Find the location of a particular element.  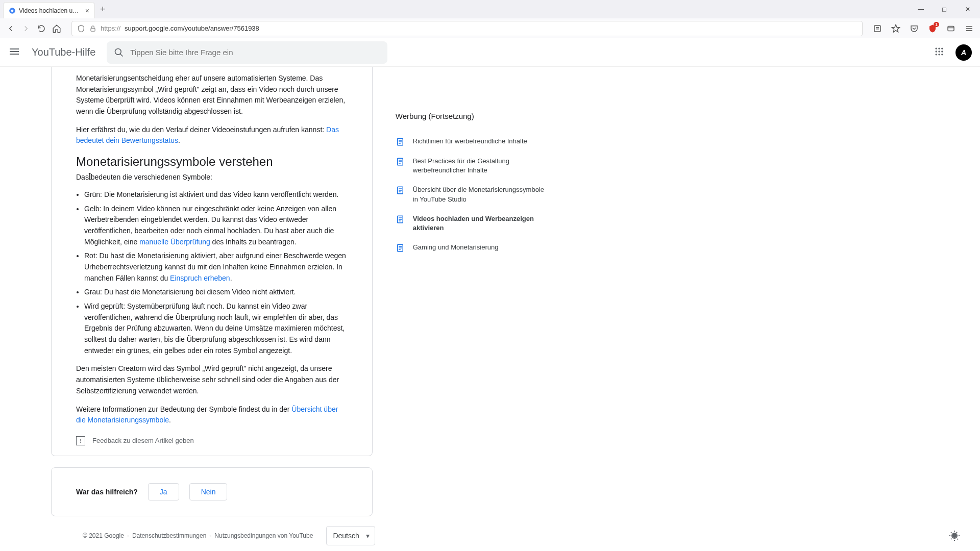

sidebar-item-label: Richtlinien für werbefreundliche Inhalte is located at coordinates (470, 141).